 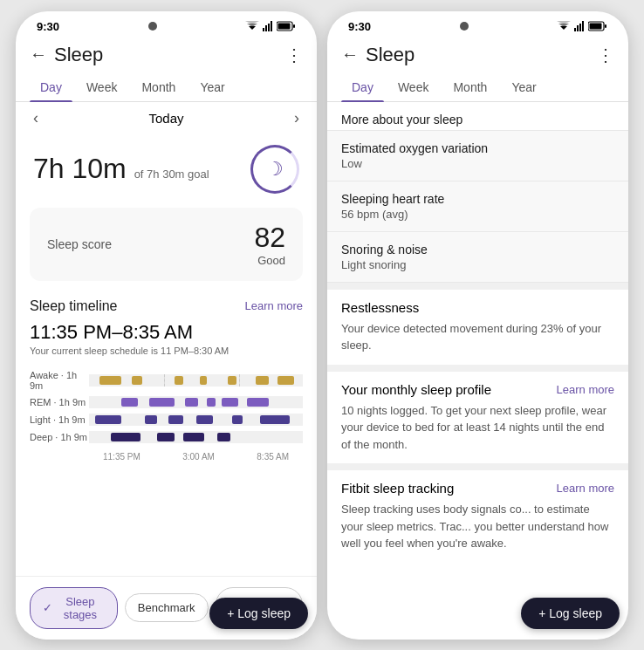 What do you see at coordinates (166, 340) in the screenshot?
I see `sleep-schedule: 11:35 PM–8:35 AM Your current sleep sche…` at bounding box center [166, 340].